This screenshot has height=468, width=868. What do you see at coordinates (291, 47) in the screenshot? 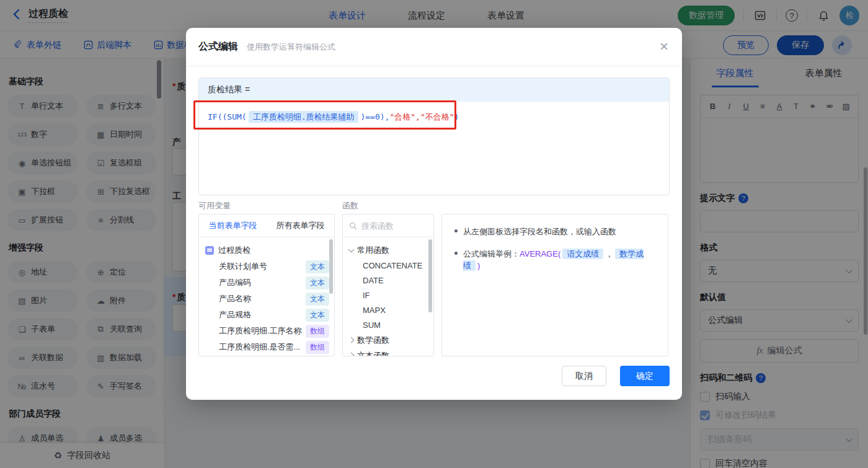
I see `modal-subtitle: 使用数学运算符编辑公式` at bounding box center [291, 47].